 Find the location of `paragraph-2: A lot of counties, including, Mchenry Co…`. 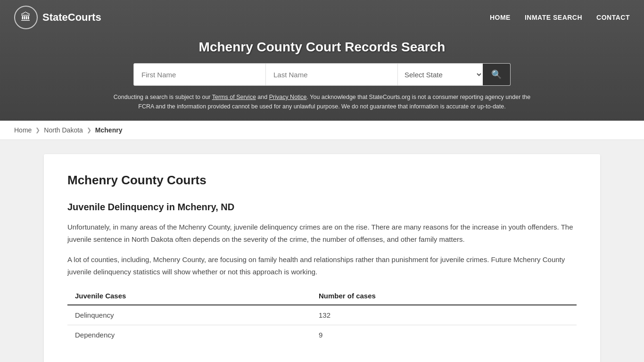

paragraph-2: A lot of counties, including, Mchenry Co… is located at coordinates (322, 266).